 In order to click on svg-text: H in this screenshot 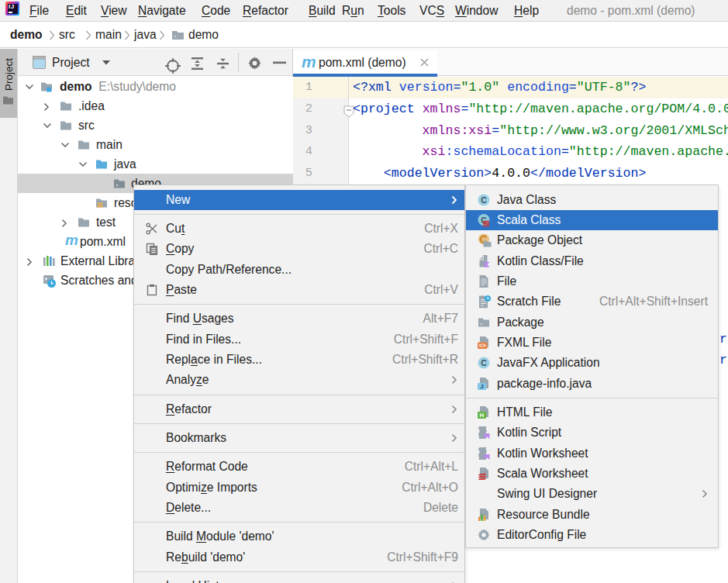, I will do `click(482, 416)`.